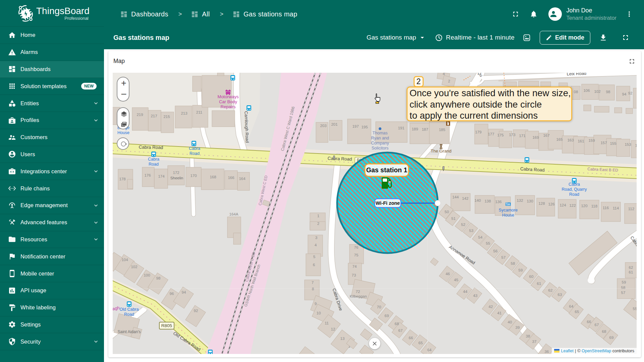 This screenshot has width=644, height=362. I want to click on svg-text: 52, so click(464, 225).